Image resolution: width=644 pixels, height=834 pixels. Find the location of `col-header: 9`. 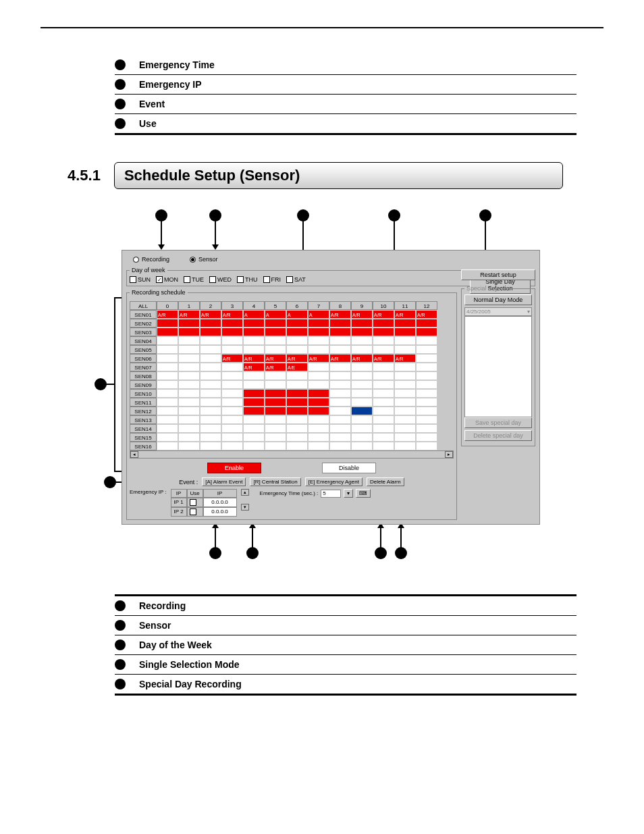

col-header: 9 is located at coordinates (362, 305).